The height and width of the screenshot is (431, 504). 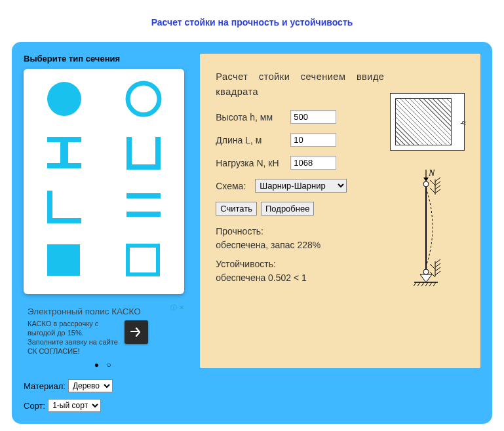 What do you see at coordinates (144, 206) in the screenshot?
I see `shape-bars` at bounding box center [144, 206].